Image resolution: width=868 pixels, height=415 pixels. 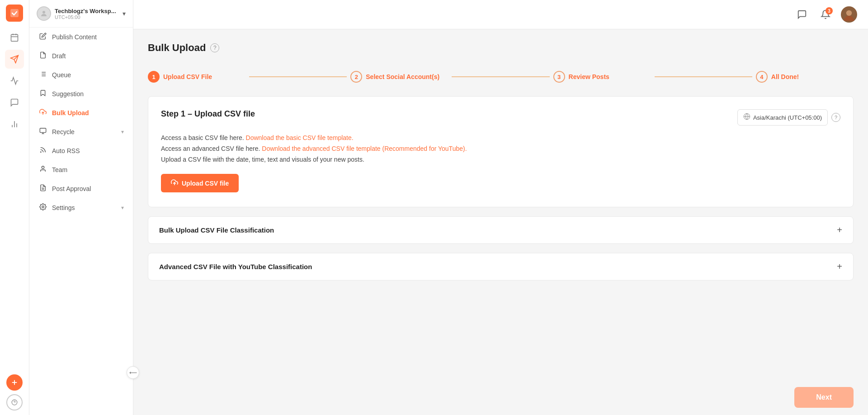 What do you see at coordinates (14, 103) in the screenshot?
I see `engage-icon` at bounding box center [14, 103].